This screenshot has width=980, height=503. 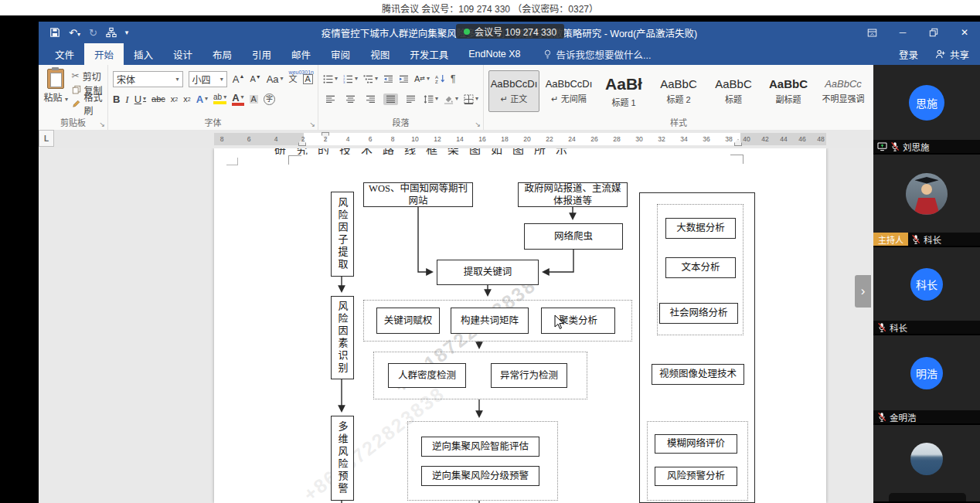 What do you see at coordinates (87, 104) in the screenshot?
I see `format-painter-button: 格式刷` at bounding box center [87, 104].